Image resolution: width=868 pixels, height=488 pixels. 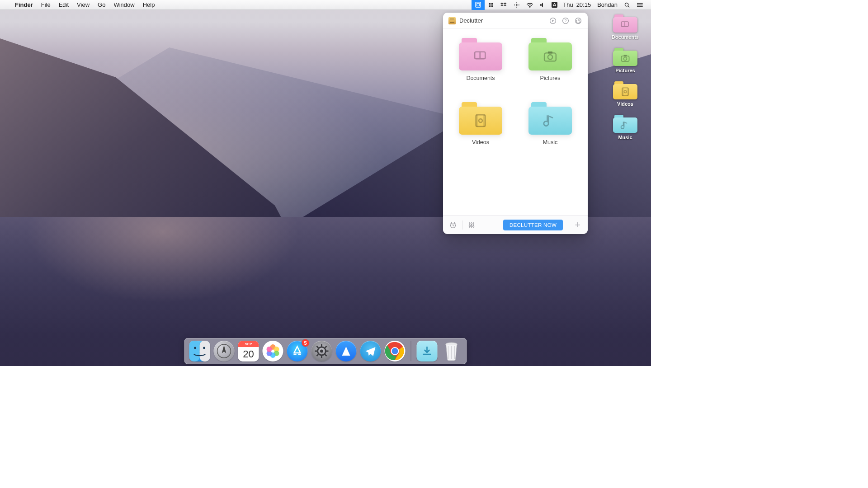 I want to click on menubar: Finder File Edit View Go Window Help A T…, so click(x=326, y=5).